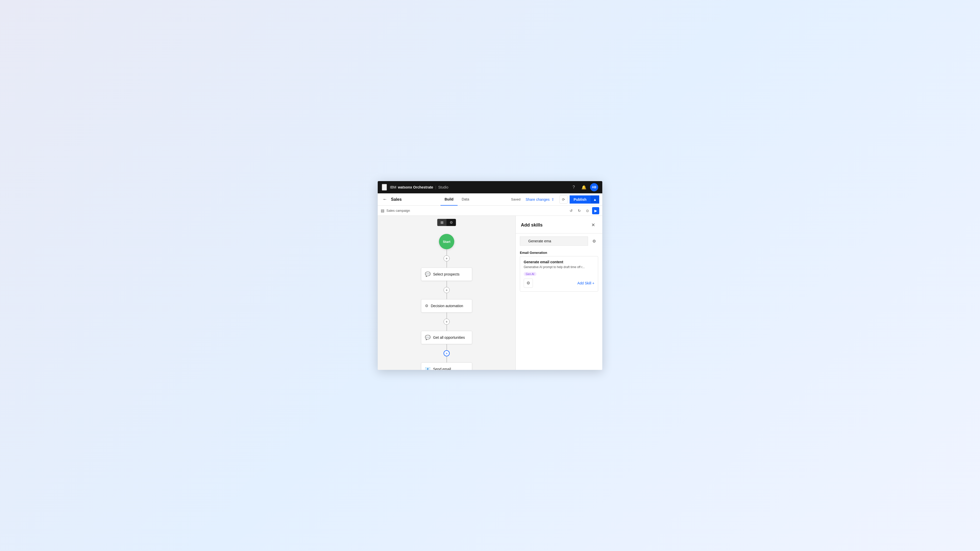 The image size is (980, 551). What do you see at coordinates (593, 225) in the screenshot?
I see `skills-close-button: ✕` at bounding box center [593, 225].